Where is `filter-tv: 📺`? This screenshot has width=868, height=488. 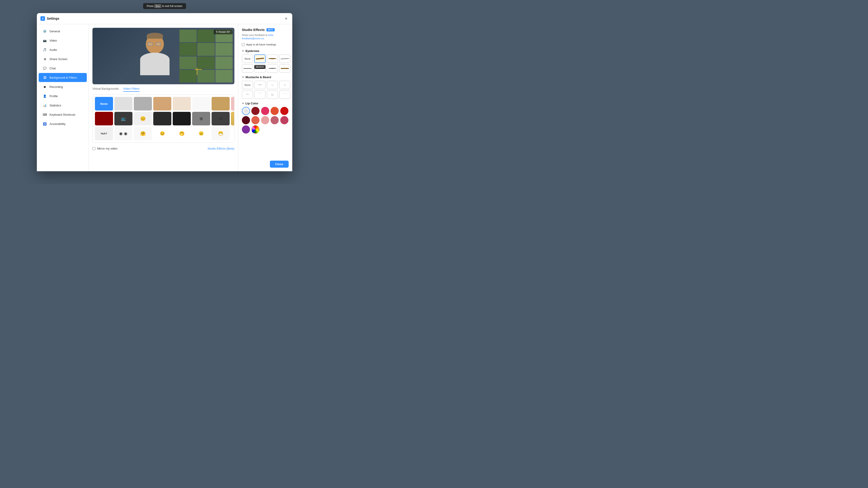
filter-tv: 📺 is located at coordinates (123, 119).